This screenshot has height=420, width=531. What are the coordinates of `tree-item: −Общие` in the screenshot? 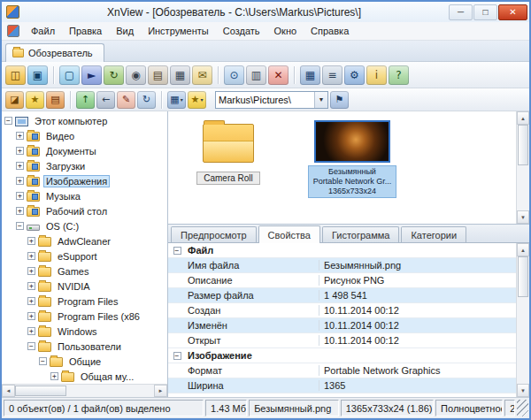 It's located at (85, 361).